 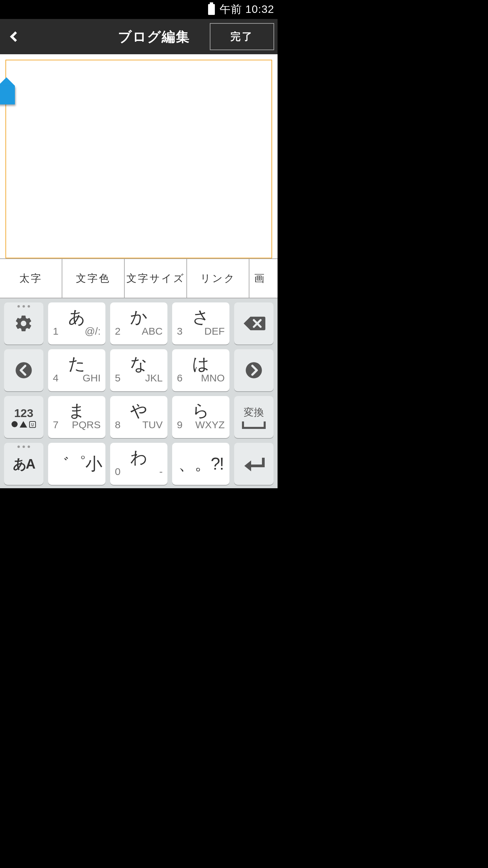 I want to click on arrow-left-icon, so click(x=24, y=370).